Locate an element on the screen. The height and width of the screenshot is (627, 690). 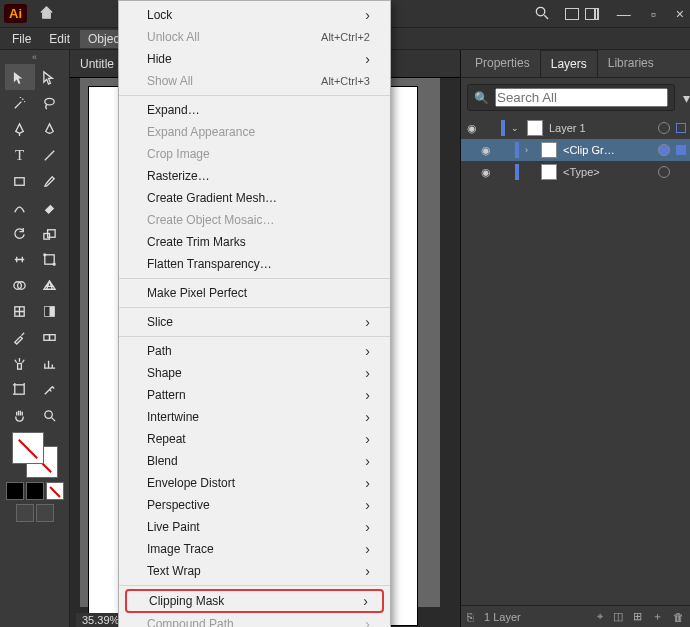
layer-name: <Clip Gr… is located at coordinates (608, 150).